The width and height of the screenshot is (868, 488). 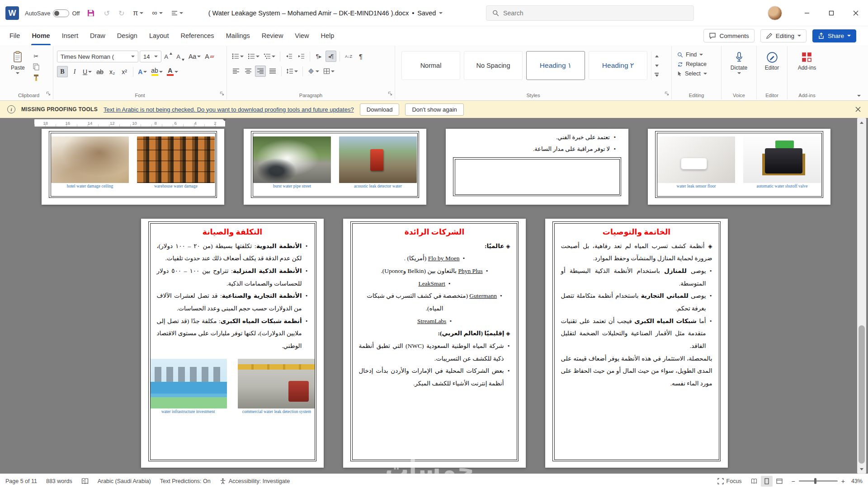 I want to click on dont-show-again-button: Don't show again, so click(x=434, y=109).